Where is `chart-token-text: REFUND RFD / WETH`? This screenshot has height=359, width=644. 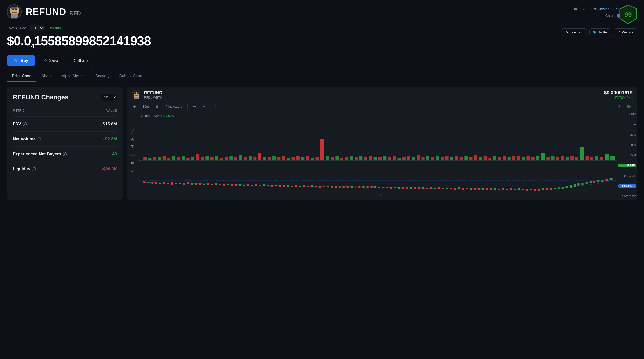 chart-token-text: REFUND RFD / WETH is located at coordinates (153, 95).